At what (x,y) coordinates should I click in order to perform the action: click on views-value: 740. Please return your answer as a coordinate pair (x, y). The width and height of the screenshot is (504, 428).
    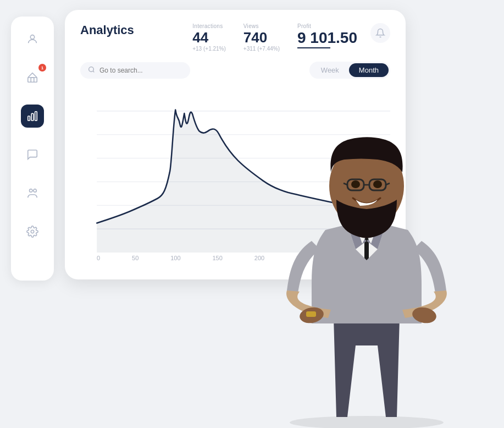
    Looking at the image, I should click on (255, 37).